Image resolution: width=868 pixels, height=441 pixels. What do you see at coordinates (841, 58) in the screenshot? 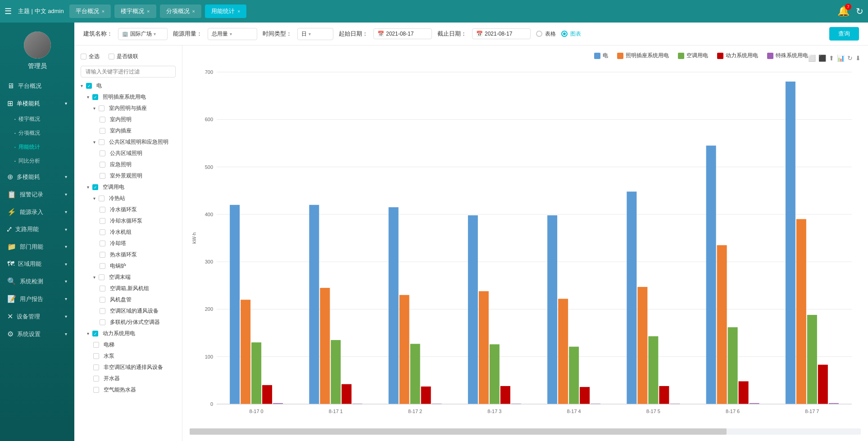
I see `bar-chart-icon: 📊` at bounding box center [841, 58].